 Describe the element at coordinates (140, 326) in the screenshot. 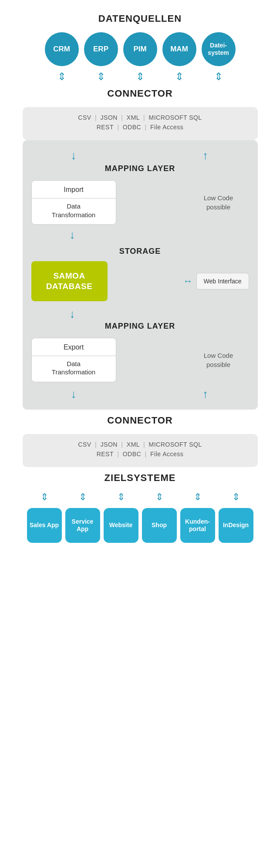

I see `mapping-bottom-title: MAPPING LAYER` at that location.